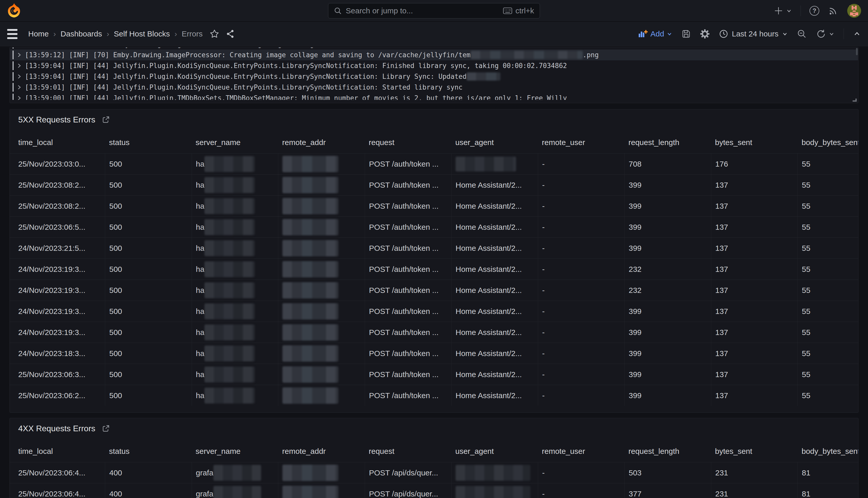 Image resolution: width=868 pixels, height=498 pixels. I want to click on log-text-segment: [13:59:04] [INF] [44] Jellyfin.Plugin.Ko…, so click(246, 77).